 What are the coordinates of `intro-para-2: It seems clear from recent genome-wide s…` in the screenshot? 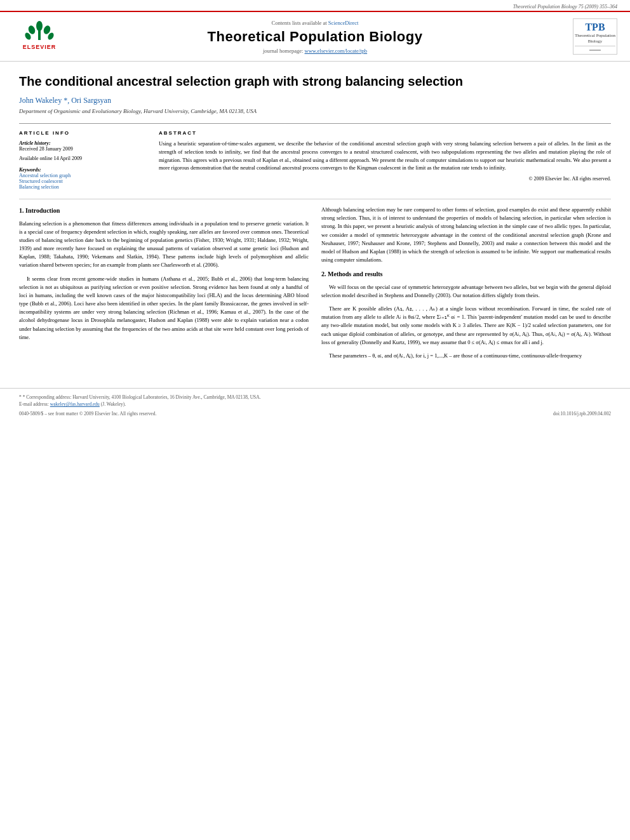 It's located at (164, 309).